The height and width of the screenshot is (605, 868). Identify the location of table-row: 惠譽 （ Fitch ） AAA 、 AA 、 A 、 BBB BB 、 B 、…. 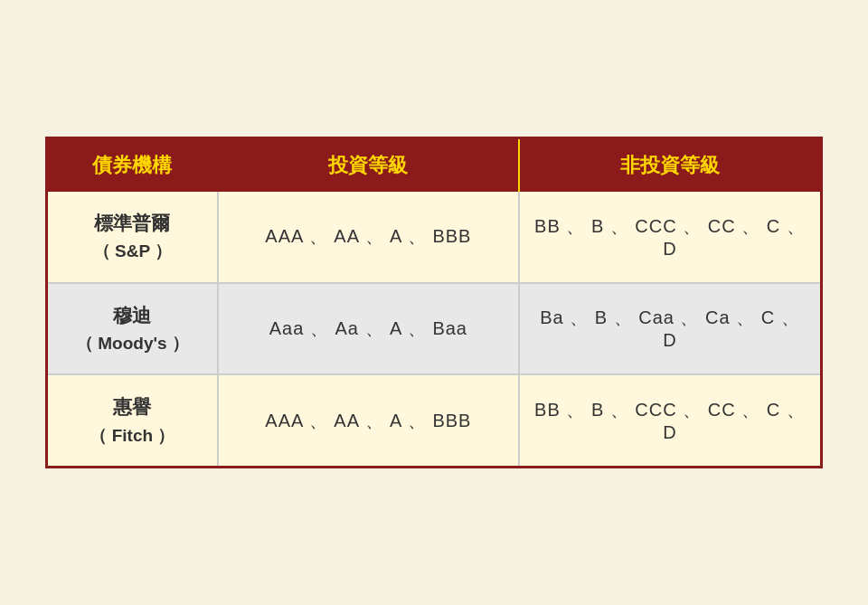
(434, 420).